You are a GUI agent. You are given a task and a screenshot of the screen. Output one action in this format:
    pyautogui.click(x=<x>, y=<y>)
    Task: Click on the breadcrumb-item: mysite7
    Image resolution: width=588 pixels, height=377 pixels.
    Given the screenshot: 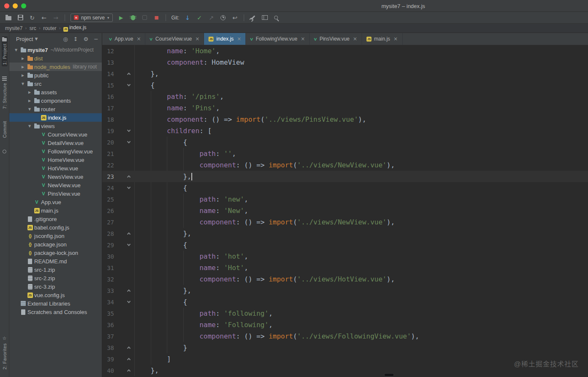 What is the action you would take?
    pyautogui.click(x=14, y=28)
    